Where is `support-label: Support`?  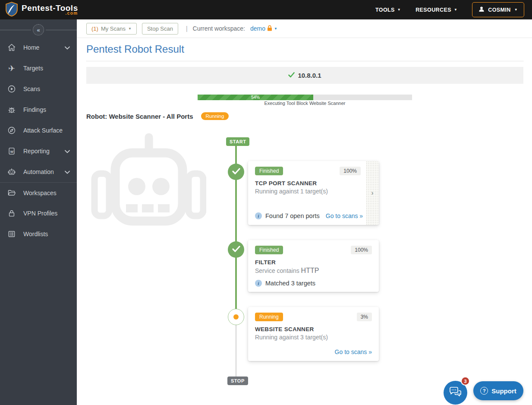 support-label: Support is located at coordinates (504, 391).